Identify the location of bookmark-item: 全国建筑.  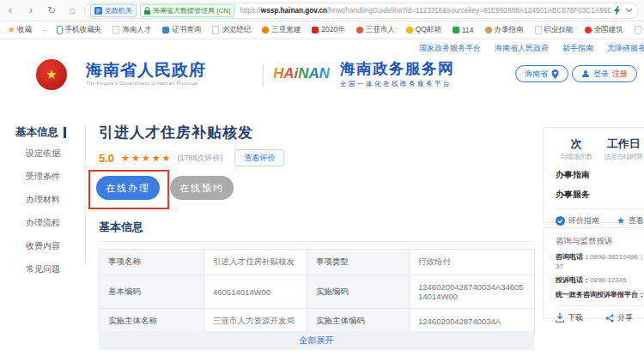
(605, 30).